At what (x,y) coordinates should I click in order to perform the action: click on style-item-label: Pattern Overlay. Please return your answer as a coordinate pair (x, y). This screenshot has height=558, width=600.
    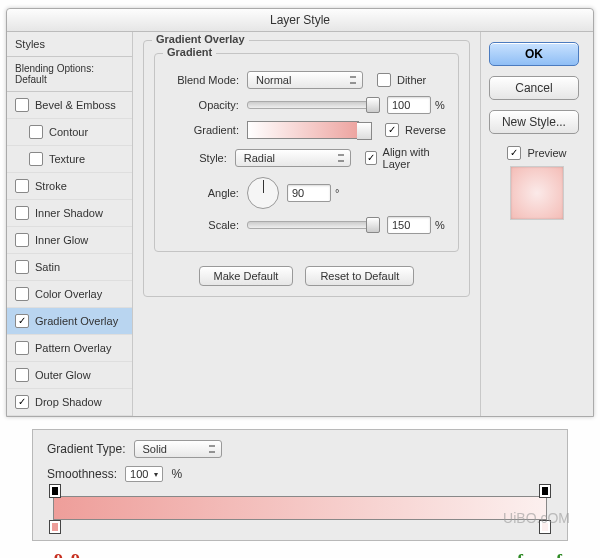
    Looking at the image, I should click on (73, 348).